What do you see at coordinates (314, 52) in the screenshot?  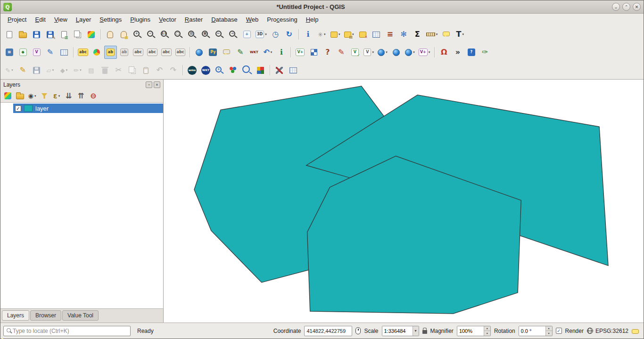 I see `raster-checker-plugin` at bounding box center [314, 52].